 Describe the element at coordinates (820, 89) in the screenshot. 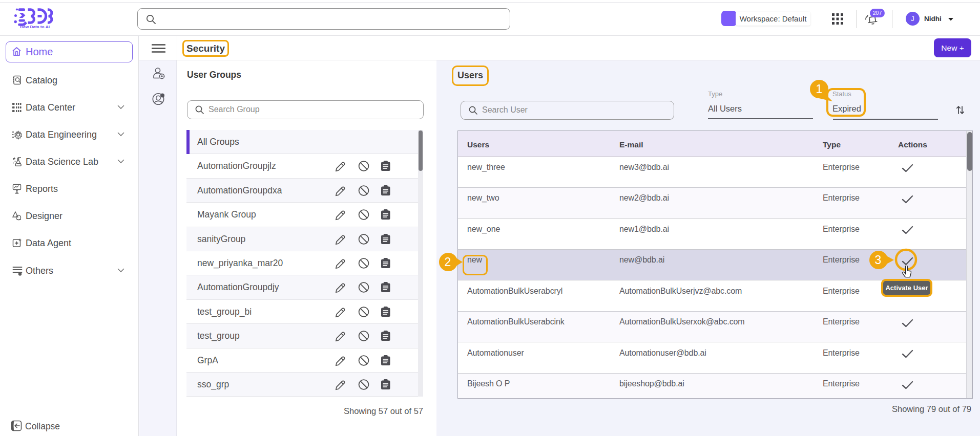

I see `svg-text: 1` at that location.